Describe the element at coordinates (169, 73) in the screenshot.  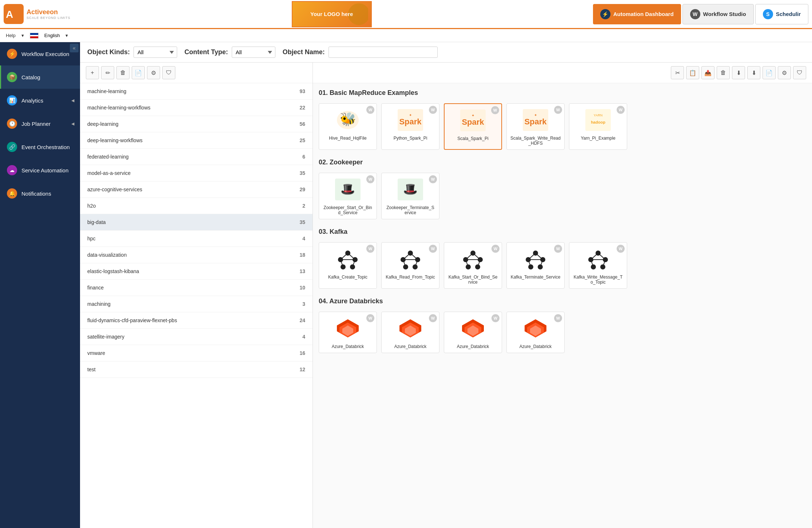
I see `shield-button: 🛡` at that location.